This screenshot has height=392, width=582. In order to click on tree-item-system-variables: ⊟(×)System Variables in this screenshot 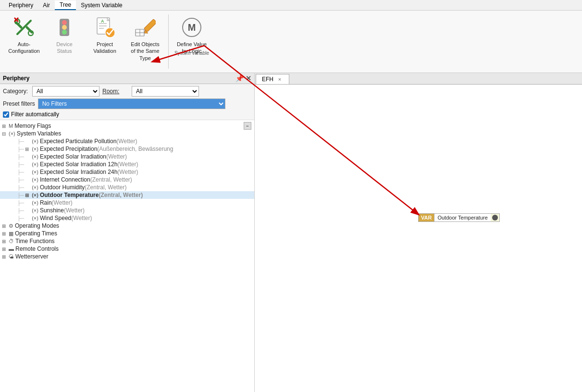, I will do `click(127, 134)`.